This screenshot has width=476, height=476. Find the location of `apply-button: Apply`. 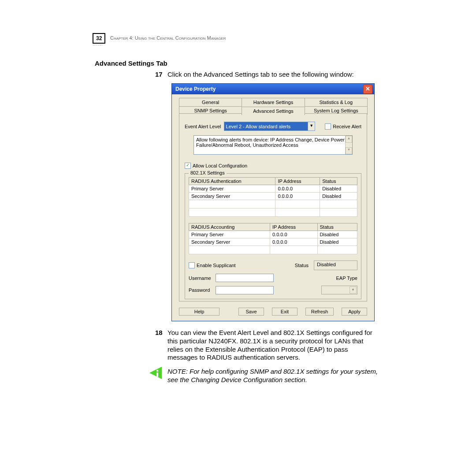

apply-button: Apply is located at coordinates (354, 312).